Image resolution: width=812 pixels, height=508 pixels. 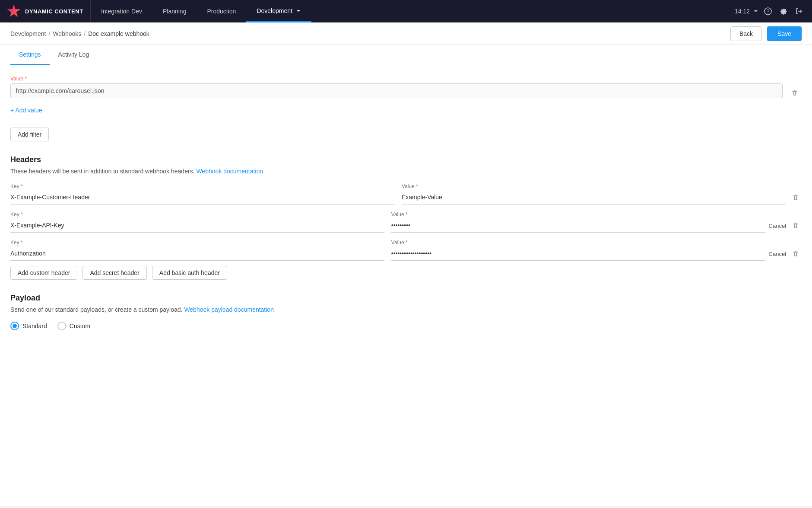 I want to click on payload-title: Payload, so click(x=406, y=298).